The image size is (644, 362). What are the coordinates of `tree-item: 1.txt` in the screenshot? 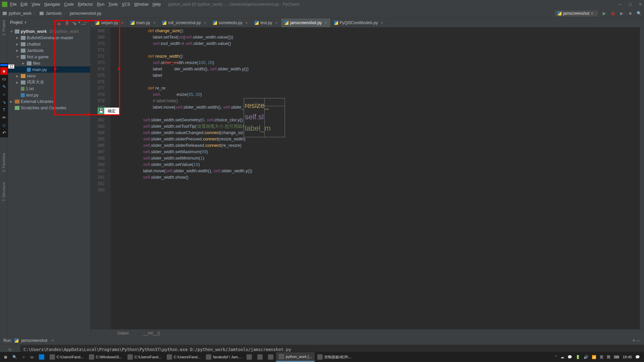 It's located at (49, 88).